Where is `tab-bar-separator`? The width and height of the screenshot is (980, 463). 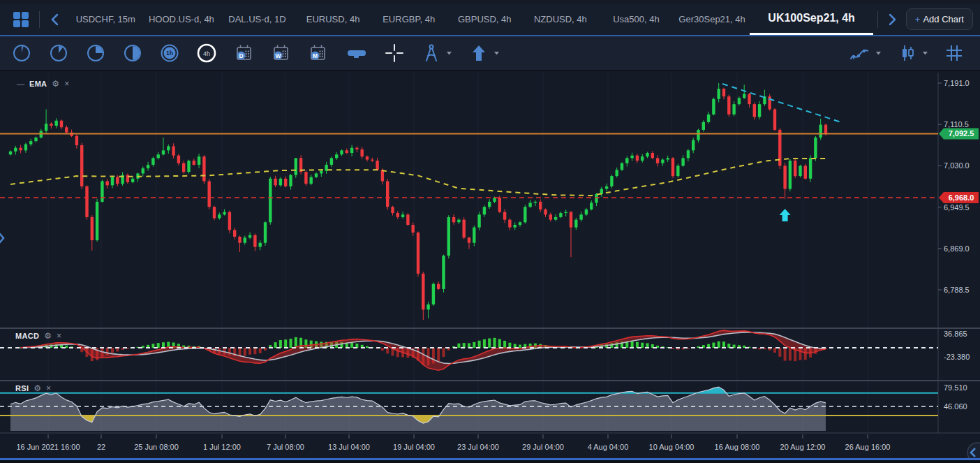
tab-bar-separator is located at coordinates (39, 20).